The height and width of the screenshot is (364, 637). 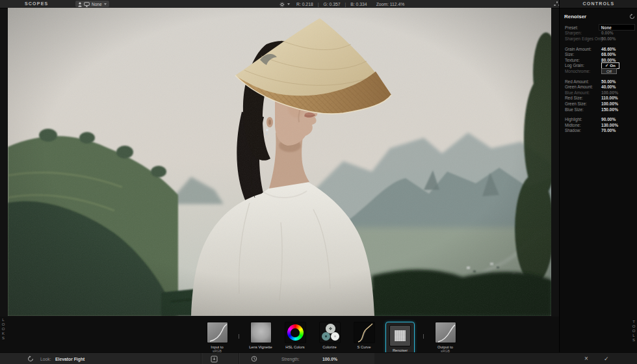 I want to click on chain-node-input: Input to sRGB, so click(x=217, y=337).